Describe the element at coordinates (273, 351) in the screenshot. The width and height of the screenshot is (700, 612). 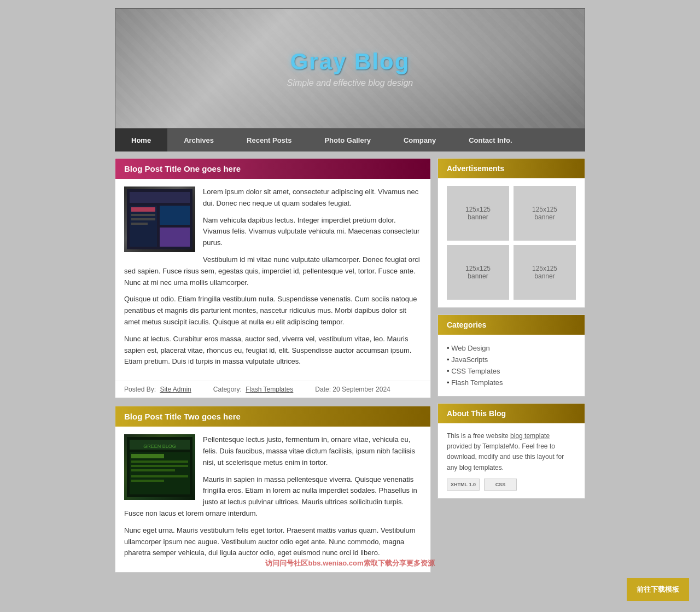
I see `post-1-p5: Nunc at lectus. Curabitur eros massa, au…` at that location.